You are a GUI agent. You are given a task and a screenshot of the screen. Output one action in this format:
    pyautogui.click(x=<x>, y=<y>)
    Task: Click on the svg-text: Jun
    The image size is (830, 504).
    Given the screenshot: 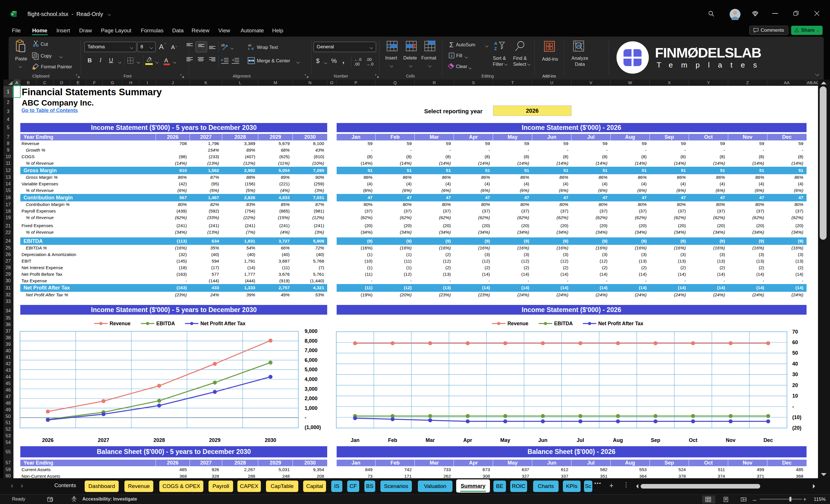 What is the action you would take?
    pyautogui.click(x=543, y=440)
    